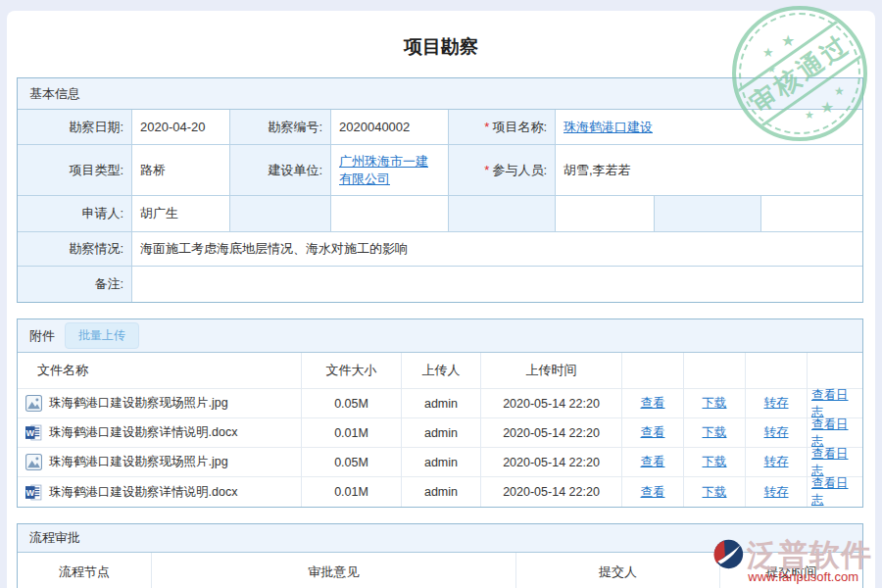  I want to click on survey-date-label: 勘察日期:, so click(74, 127).